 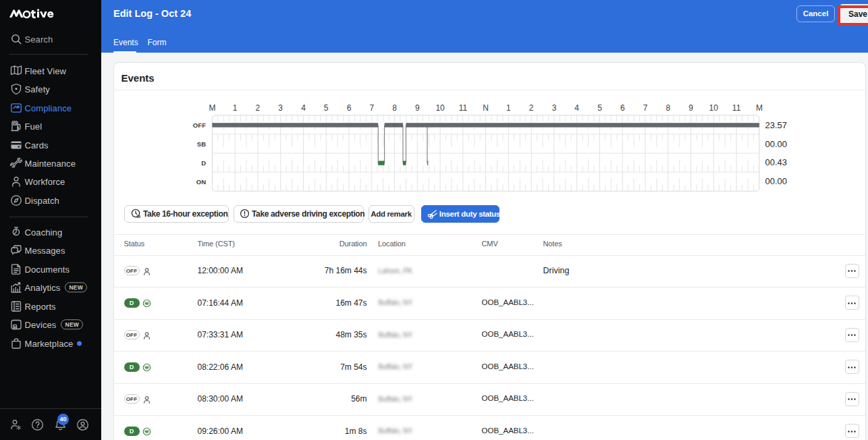 What do you see at coordinates (204, 163) in the screenshot?
I see `svg-text: D` at bounding box center [204, 163].